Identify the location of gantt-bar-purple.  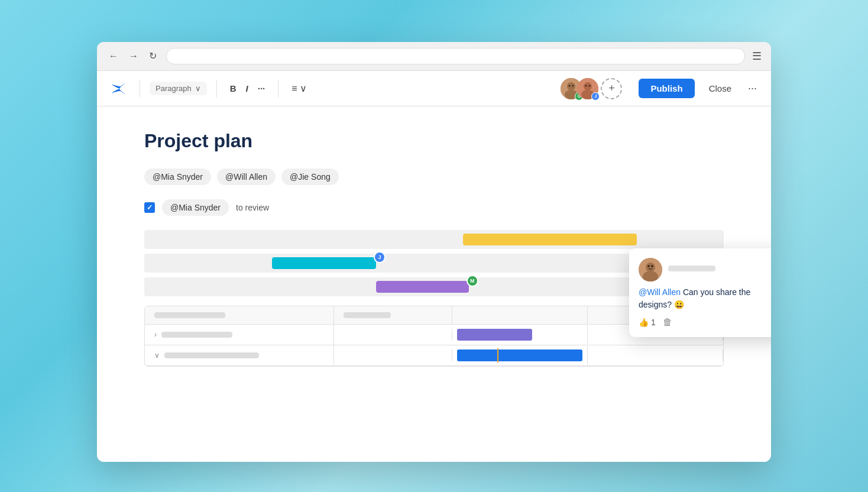
(422, 287).